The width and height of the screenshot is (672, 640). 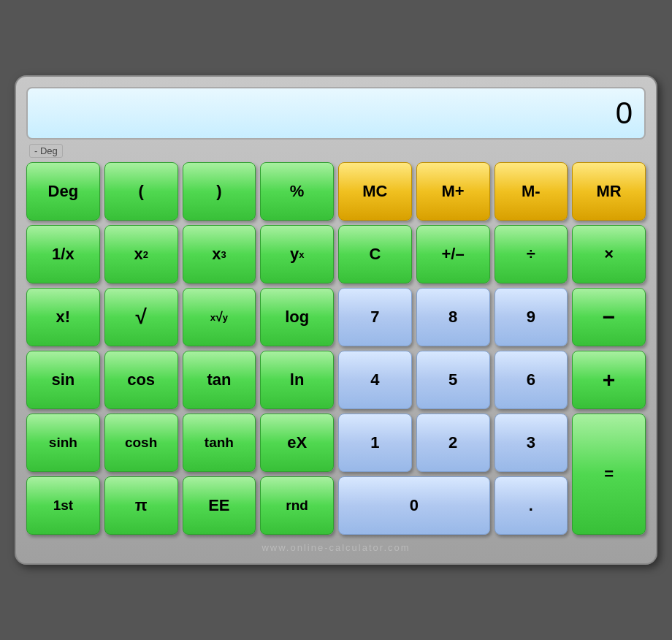 I want to click on display: 0, so click(x=336, y=113).